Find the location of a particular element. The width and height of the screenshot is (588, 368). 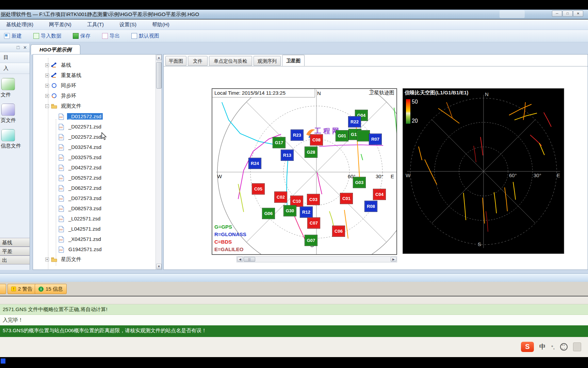

satellite-C04: C04 is located at coordinates (379, 194).